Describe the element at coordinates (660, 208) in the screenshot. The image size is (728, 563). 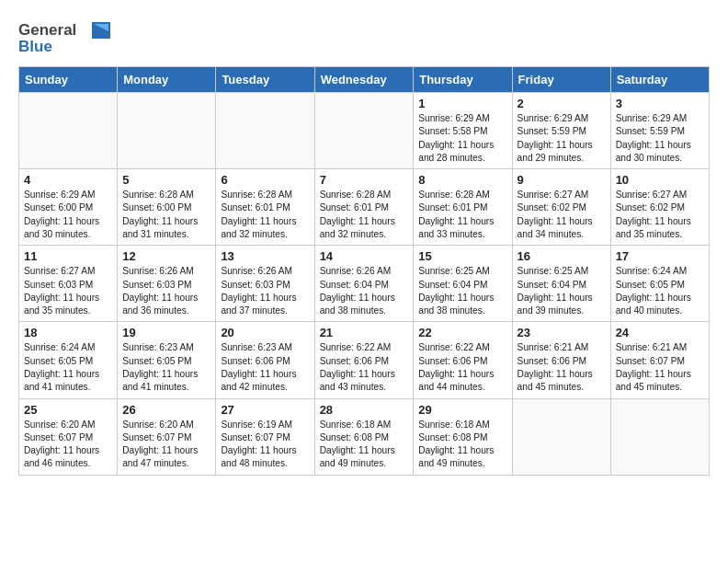
I see `calendar-cell: 10Sunrise: 6:27 AM Sunset: 6:02 PM Dayli…` at that location.